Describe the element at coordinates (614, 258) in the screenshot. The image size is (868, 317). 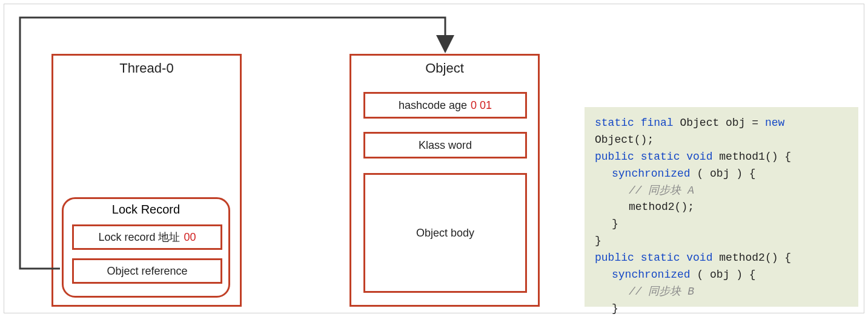
I see `kw-public2: public` at that location.